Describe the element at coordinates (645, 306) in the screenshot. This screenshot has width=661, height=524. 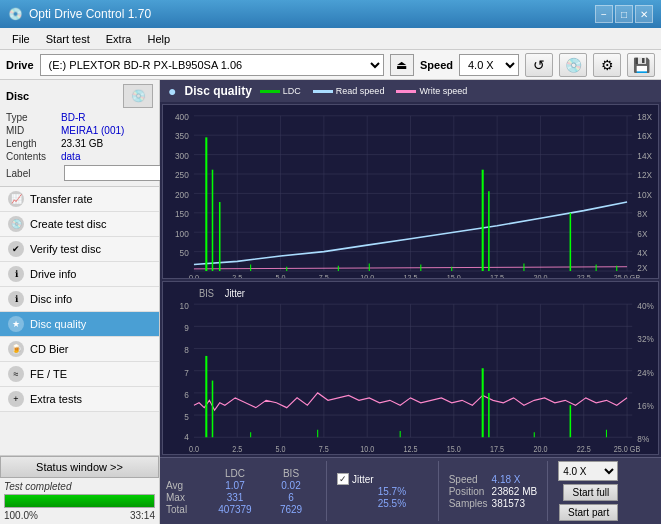
I see `svg-text: 40%` at that location.